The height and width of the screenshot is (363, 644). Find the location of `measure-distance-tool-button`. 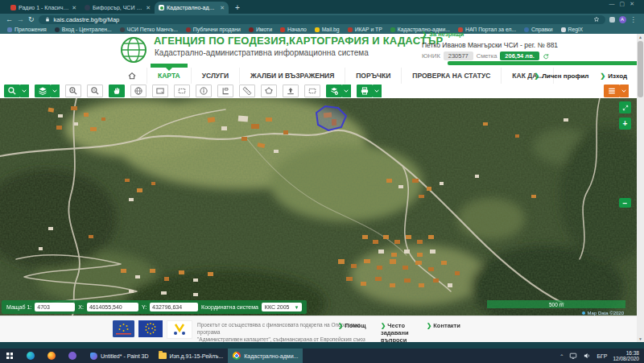

measure-distance-tool-button is located at coordinates (247, 91).